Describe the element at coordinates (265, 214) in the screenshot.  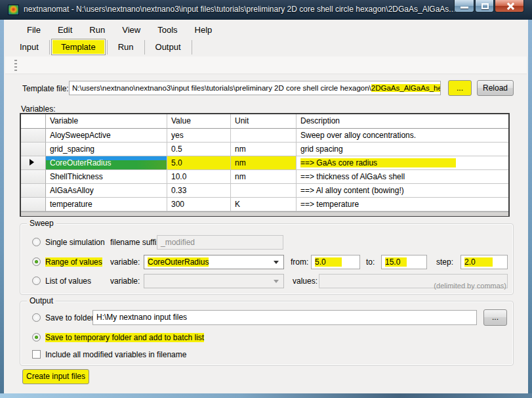
I see `table-horizontal-scrollbar` at that location.